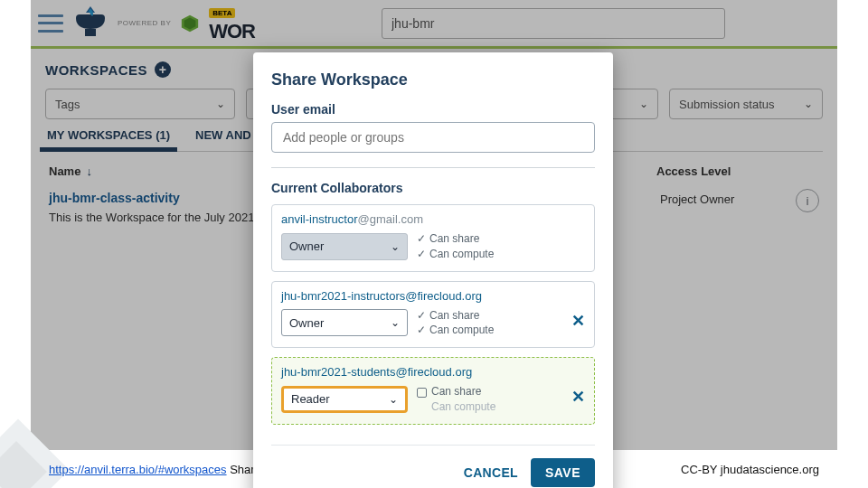 Image resolution: width=868 pixels, height=488 pixels. Describe the element at coordinates (456, 407) in the screenshot. I see `can-compute-disabled: Can compute` at that location.